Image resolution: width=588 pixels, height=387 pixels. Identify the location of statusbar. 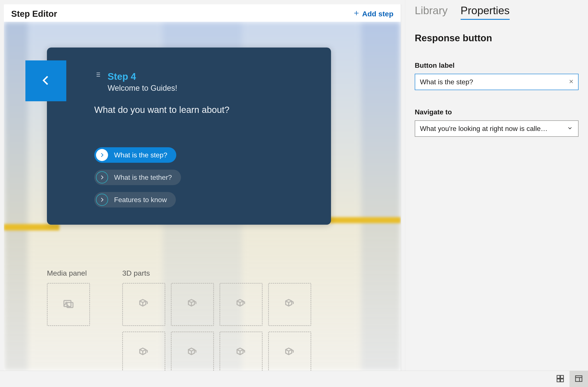
(294, 379).